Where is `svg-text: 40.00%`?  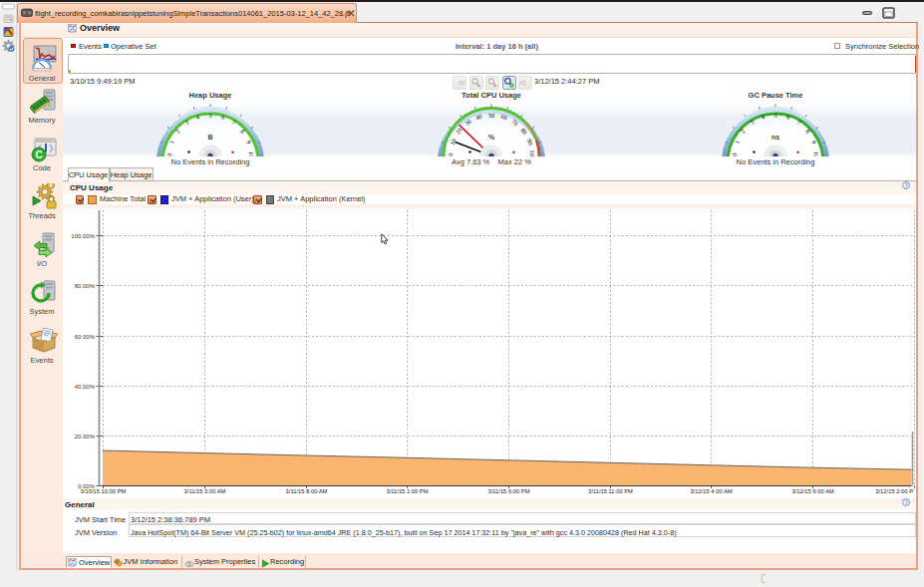
svg-text: 40.00% is located at coordinates (86, 387).